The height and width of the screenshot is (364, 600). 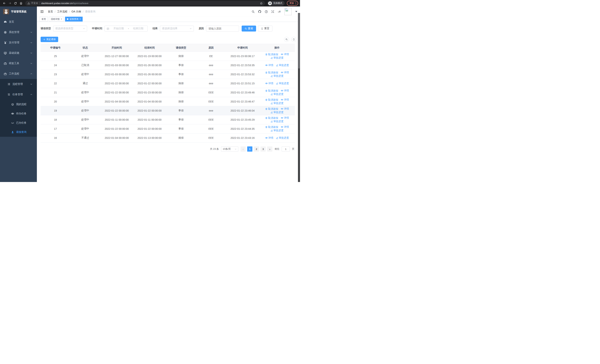 What do you see at coordinates (56, 19) in the screenshot?
I see `tab-process-detail: 流程详情 ×` at bounding box center [56, 19].